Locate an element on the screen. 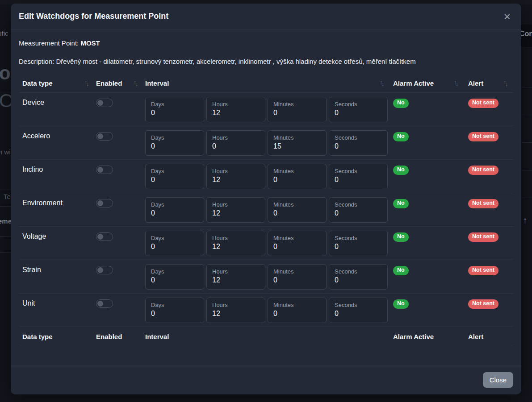  table-row: Voltage Days 0 Hours 12 Minutes 0 is located at coordinates (266, 244).